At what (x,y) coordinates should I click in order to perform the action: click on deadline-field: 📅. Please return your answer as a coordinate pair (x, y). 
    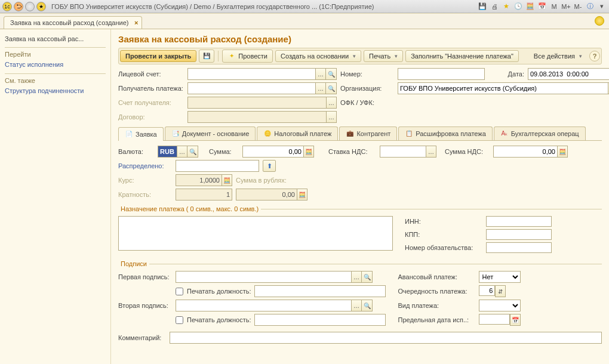
    Looking at the image, I should click on (500, 320).